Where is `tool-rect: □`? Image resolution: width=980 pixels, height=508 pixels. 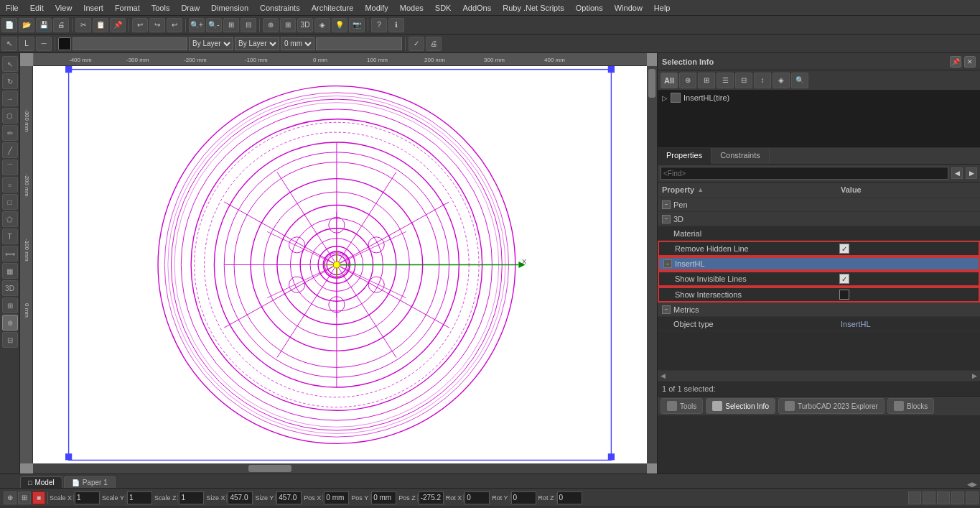 tool-rect: □ is located at coordinates (10, 202).